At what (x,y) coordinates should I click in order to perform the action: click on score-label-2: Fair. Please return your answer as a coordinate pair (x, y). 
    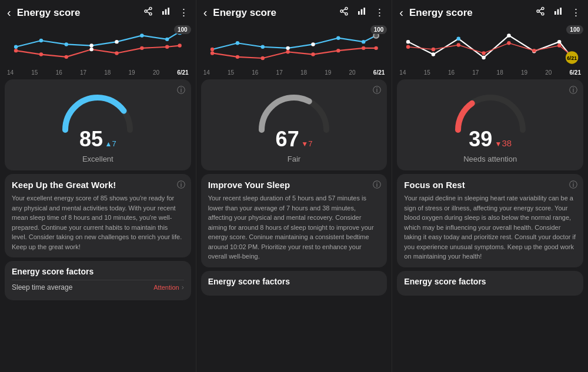
    Looking at the image, I should click on (294, 159).